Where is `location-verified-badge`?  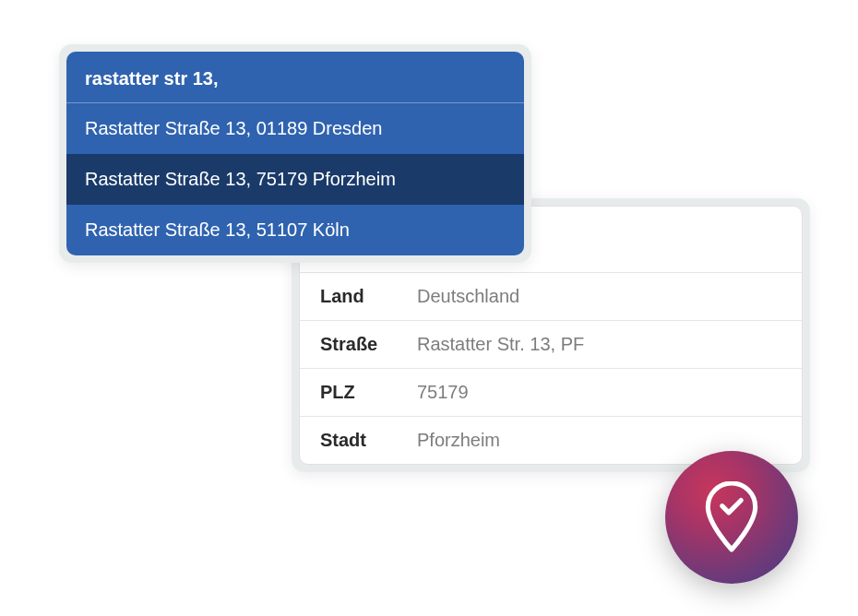
location-verified-badge is located at coordinates (732, 517).